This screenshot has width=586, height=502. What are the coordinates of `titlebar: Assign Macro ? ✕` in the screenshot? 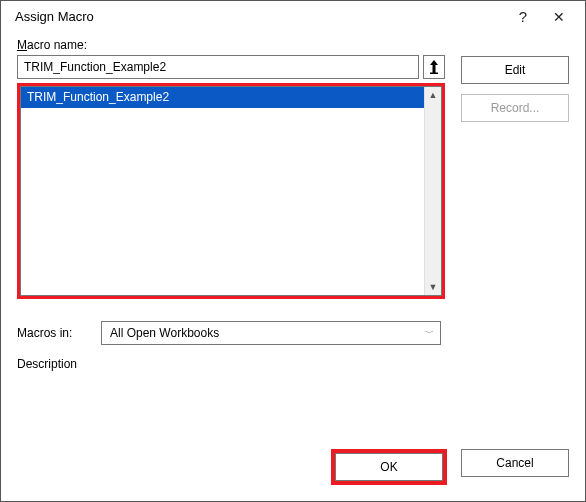 It's located at (293, 16).